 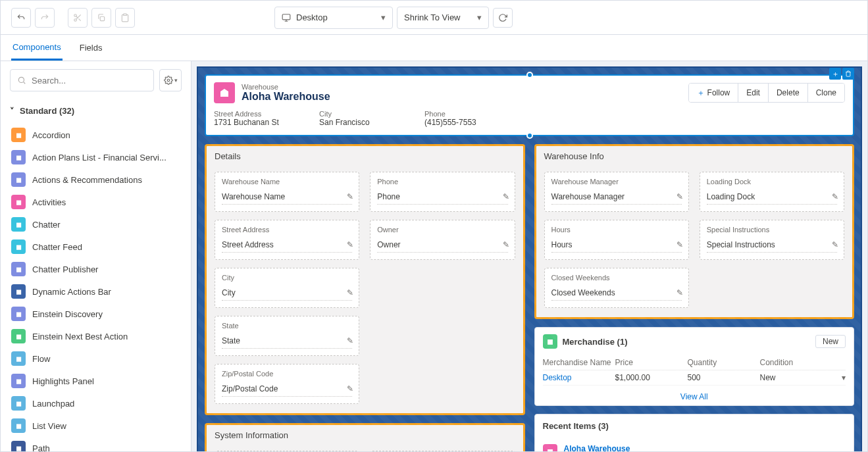 I want to click on zoom-select: Shrink To View ▾, so click(x=443, y=18).